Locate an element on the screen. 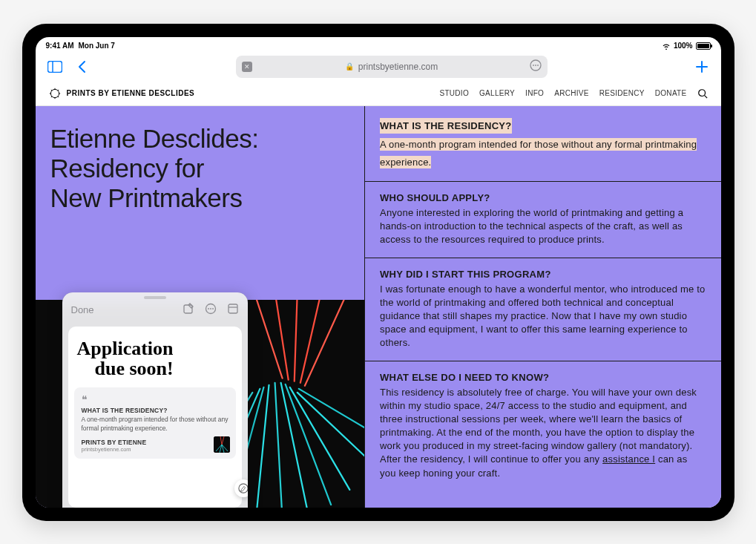 The image size is (756, 544). status-bar: 9:41 AM Mon Jun 7 100% is located at coordinates (378, 45).